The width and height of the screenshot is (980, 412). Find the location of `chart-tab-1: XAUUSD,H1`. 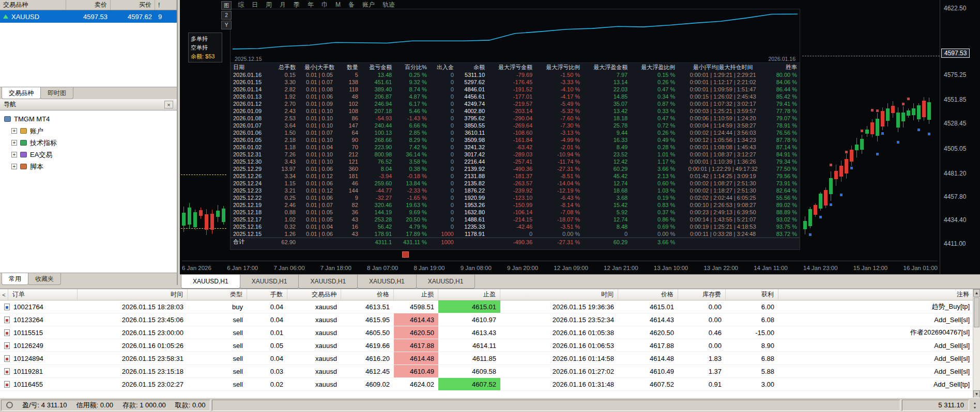

chart-tab-1: XAUUSD,H1 is located at coordinates (270, 282).